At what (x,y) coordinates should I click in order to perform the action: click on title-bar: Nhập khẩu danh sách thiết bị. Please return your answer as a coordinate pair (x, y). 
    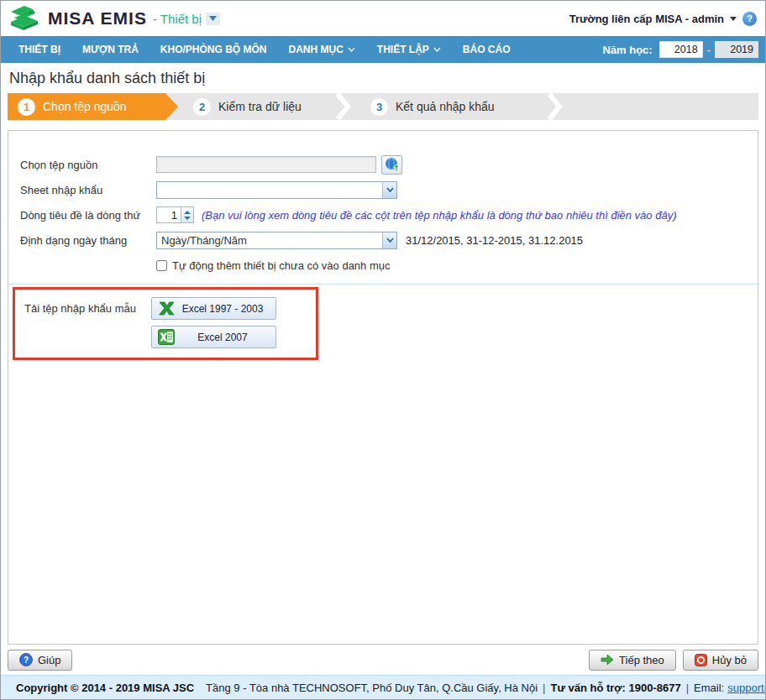
    Looking at the image, I should click on (383, 78).